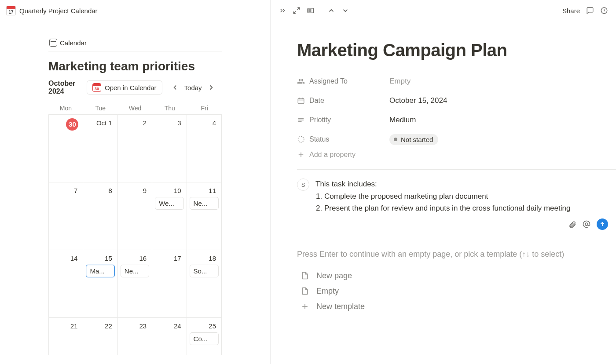  I want to click on calendar-cell: 4, so click(204, 149).